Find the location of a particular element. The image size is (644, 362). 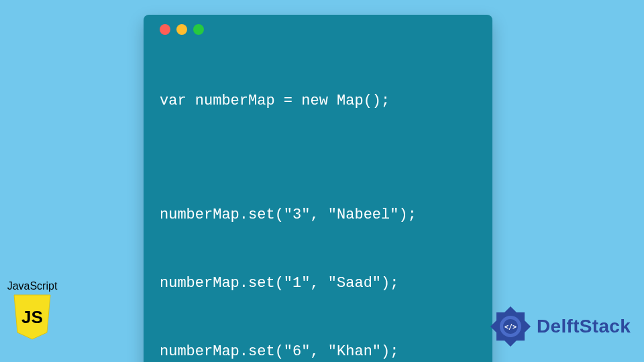

brand-name: DelftStack is located at coordinates (584, 326).